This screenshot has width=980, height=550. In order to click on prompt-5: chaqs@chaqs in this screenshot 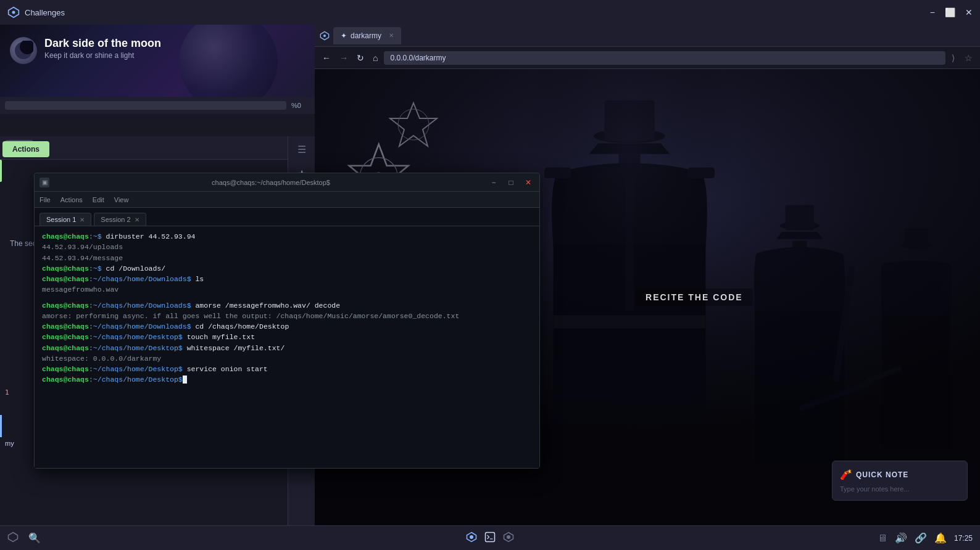, I will do `click(65, 327)`.